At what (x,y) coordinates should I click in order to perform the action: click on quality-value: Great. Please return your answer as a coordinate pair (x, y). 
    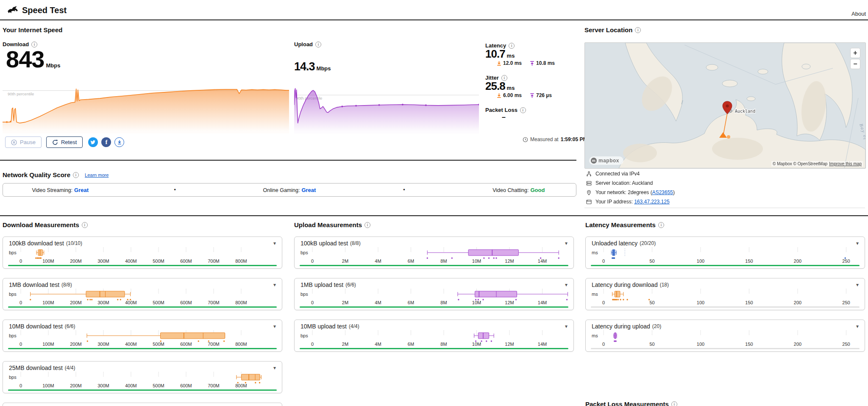
    Looking at the image, I should click on (309, 190).